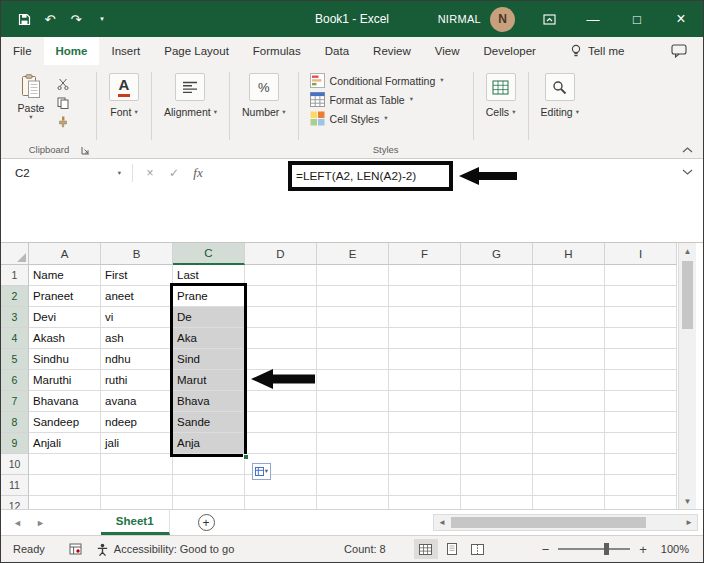 The image size is (704, 563). I want to click on cell-styles-button: Cell Styles ▾, so click(386, 118).